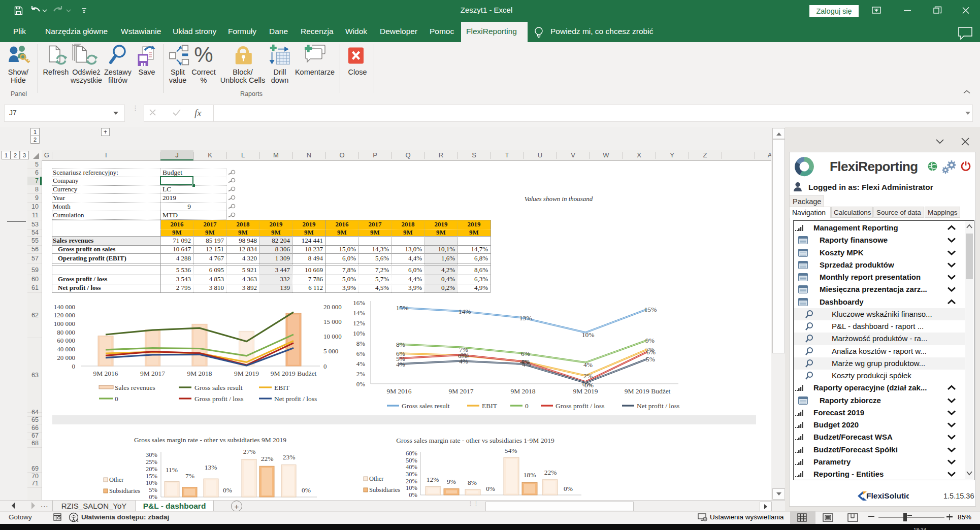  Describe the element at coordinates (190, 476) in the screenshot. I see `svg-text: 7%` at that location.